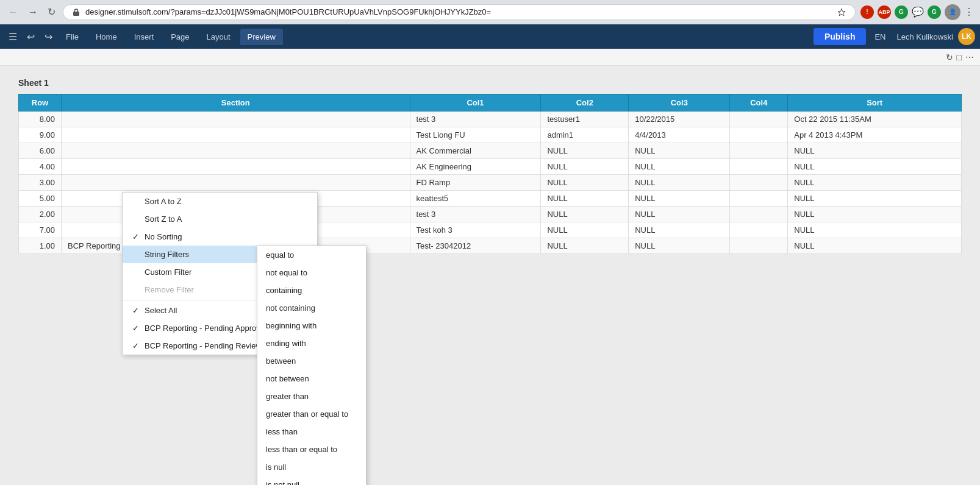 This screenshot has height=485, width=980. I want to click on cell-col1: Test Liong FU, so click(476, 135).